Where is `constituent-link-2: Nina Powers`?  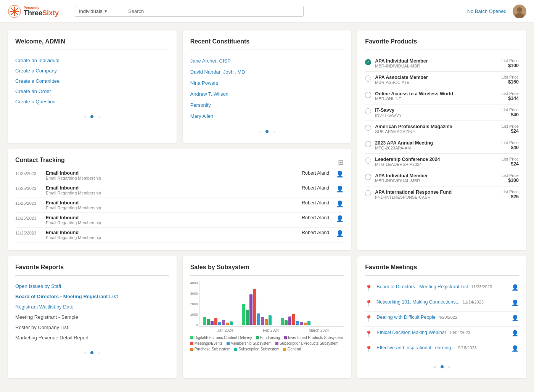
constituent-link-2: Nina Powers is located at coordinates (267, 83).